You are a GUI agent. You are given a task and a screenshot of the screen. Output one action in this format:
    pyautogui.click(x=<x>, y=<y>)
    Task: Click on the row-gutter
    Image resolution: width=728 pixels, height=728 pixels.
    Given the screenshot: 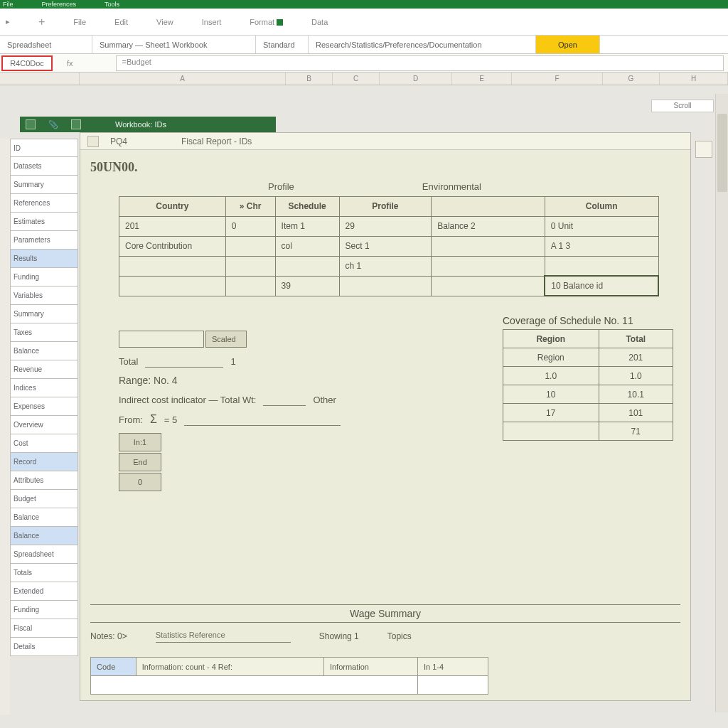 What is the action you would take?
    pyautogui.click(x=5, y=427)
    